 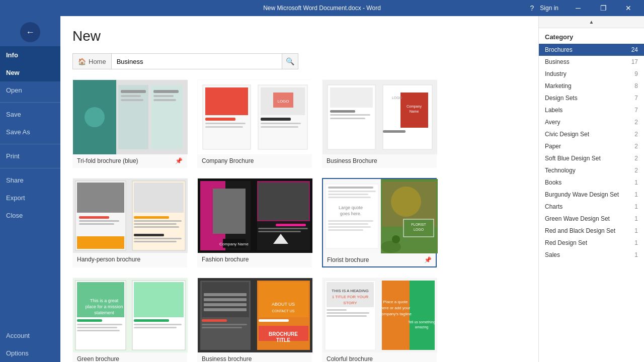 I want to click on category-item-charts: Charts1, so click(x=592, y=207).